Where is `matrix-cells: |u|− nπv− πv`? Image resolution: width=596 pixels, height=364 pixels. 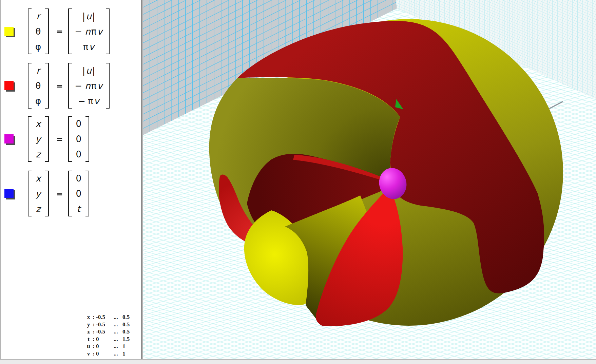 matrix-cells: |u|− nπv− πv is located at coordinates (89, 85).